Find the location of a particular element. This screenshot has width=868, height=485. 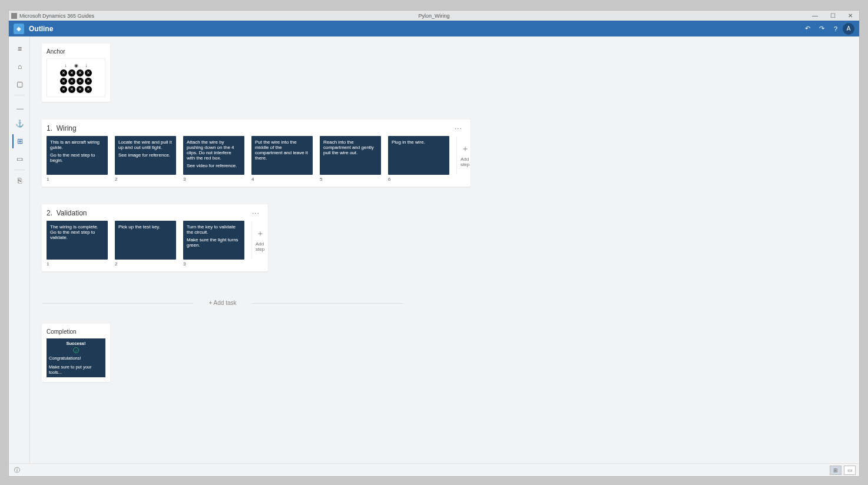

anchor-label: Anchor is located at coordinates (76, 52).